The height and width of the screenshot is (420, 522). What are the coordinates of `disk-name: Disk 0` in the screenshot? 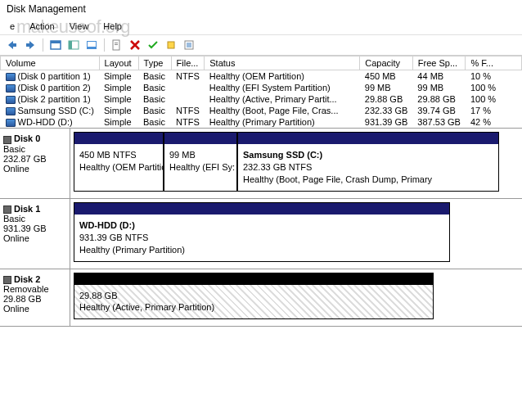 It's located at (27, 138).